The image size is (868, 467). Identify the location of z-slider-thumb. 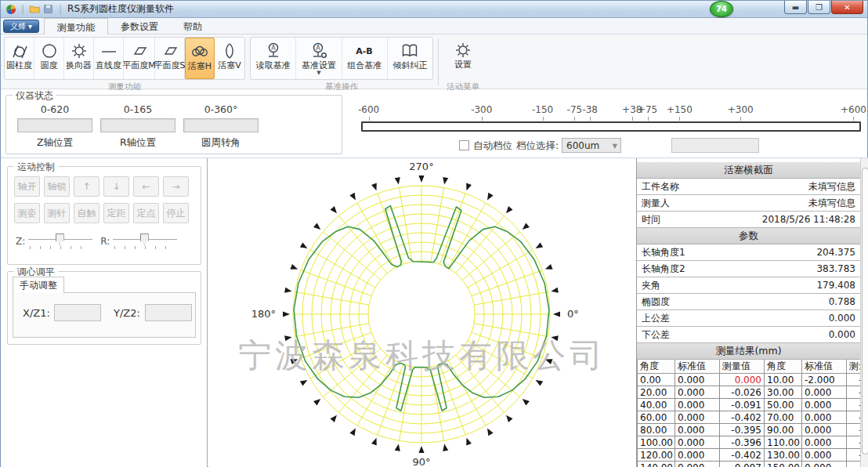
(60, 240).